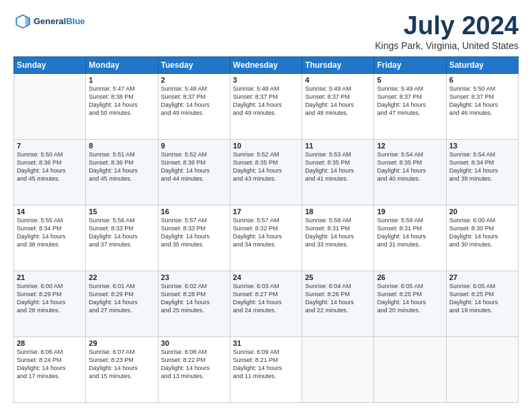 The image size is (532, 411). What do you see at coordinates (338, 298) in the screenshot?
I see `cell-info: Sunrise: 6:04 AM Sunset: 8:26 PM Dayligh…` at bounding box center [338, 298].